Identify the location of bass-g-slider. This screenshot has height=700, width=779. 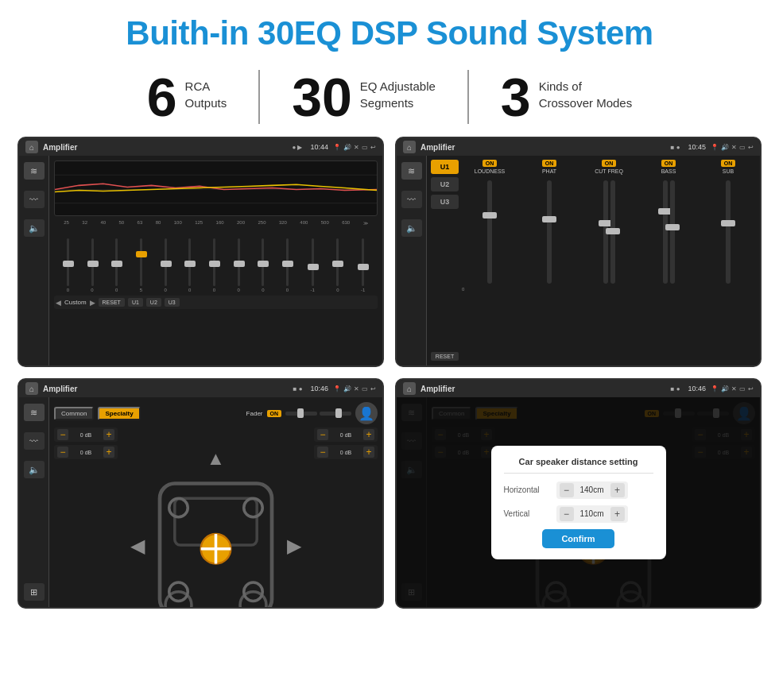
(672, 232).